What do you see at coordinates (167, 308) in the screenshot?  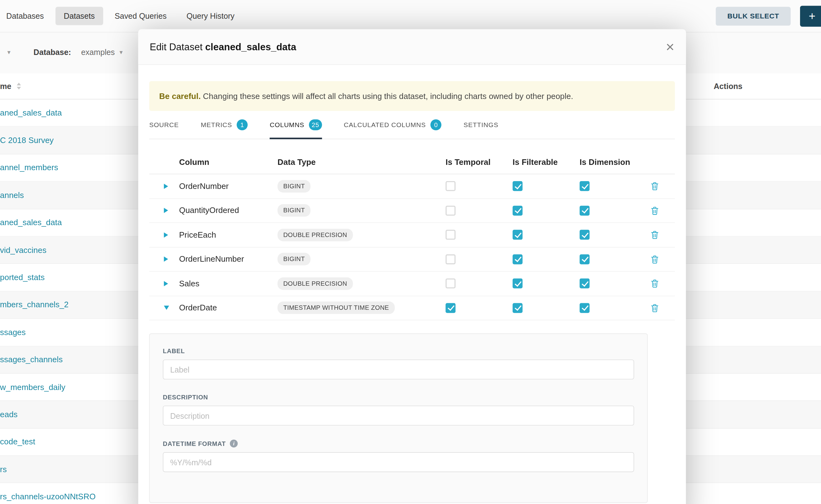 I see `collapse-caret-icon` at bounding box center [167, 308].